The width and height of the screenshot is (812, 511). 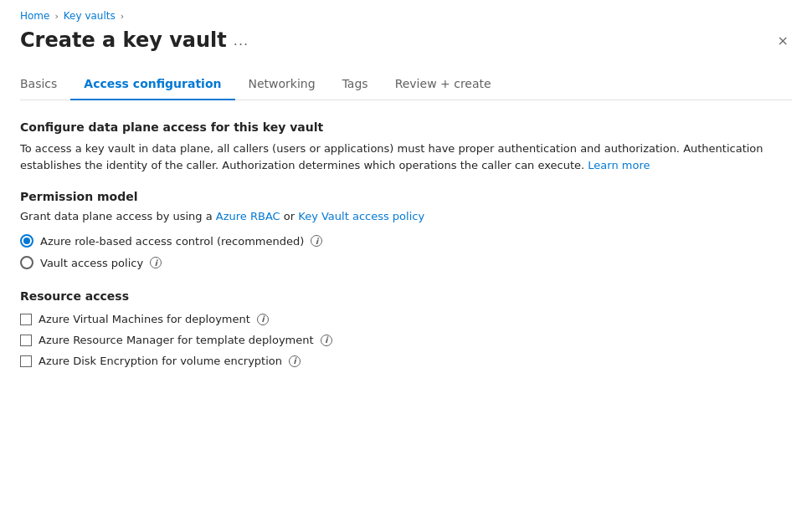 What do you see at coordinates (116, 216) in the screenshot?
I see `permission-desc-prefix: Grant data plane access by using a` at bounding box center [116, 216].